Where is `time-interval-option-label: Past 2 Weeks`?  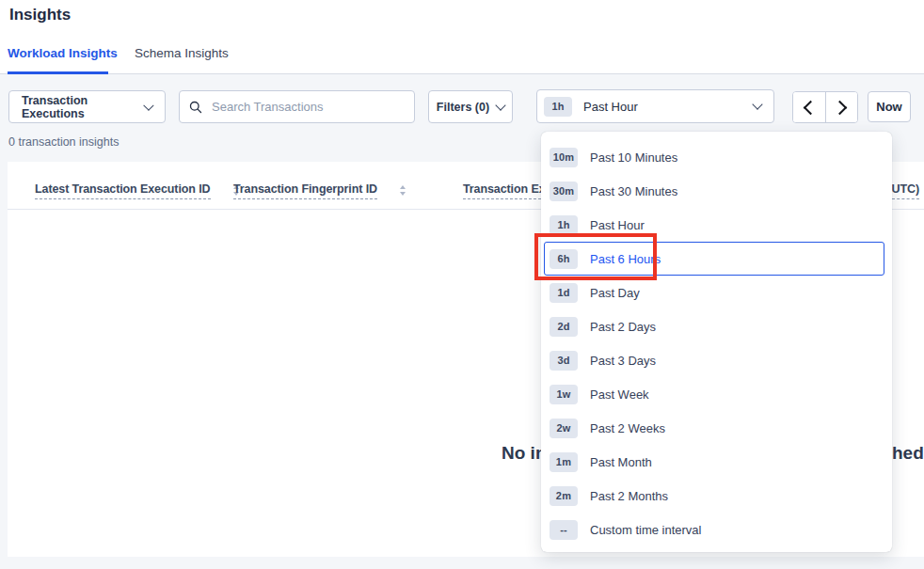
time-interval-option-label: Past 2 Weeks is located at coordinates (628, 429).